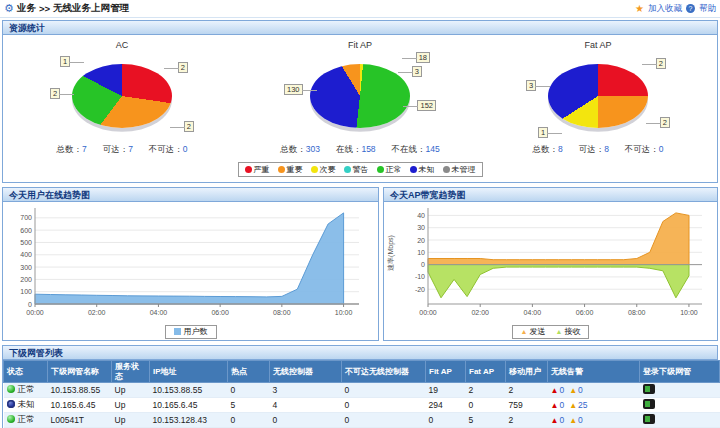 Image resolution: width=720 pixels, height=428 pixels. Describe the element at coordinates (598, 45) in the screenshot. I see `fat-ap-pie-title: Fat AP` at that location.